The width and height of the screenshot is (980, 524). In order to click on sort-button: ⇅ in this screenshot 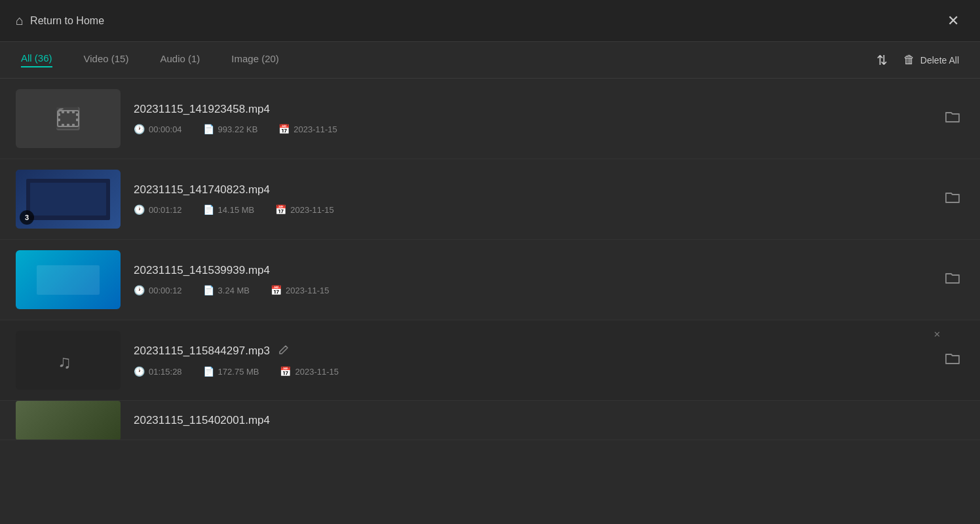, I will do `click(882, 60)`.